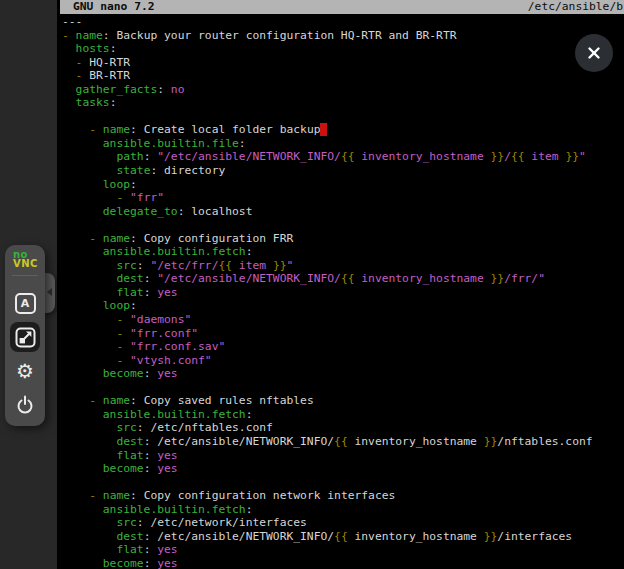  I want to click on terminal-line: - name: Copy configuration FRR, so click(343, 239).